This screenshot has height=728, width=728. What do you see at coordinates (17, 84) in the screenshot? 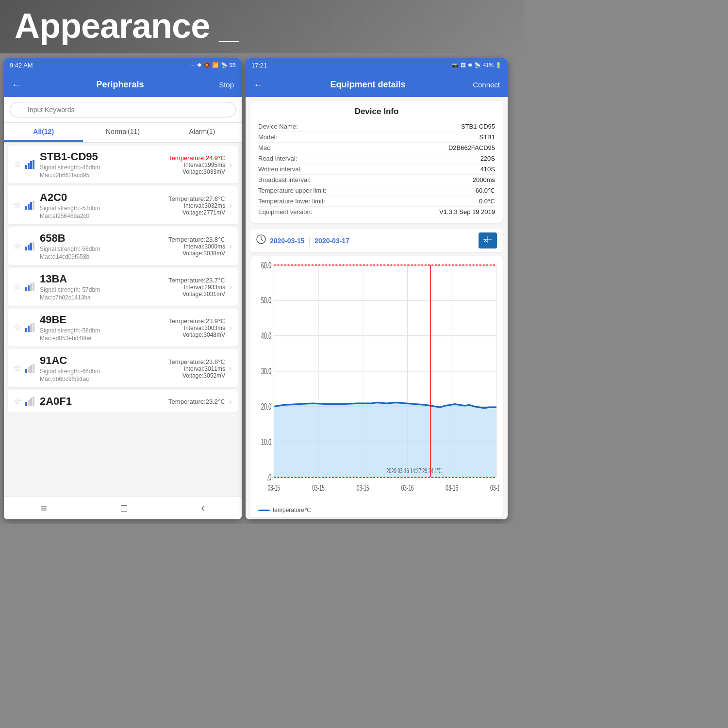
I see `back-button-left: ←` at bounding box center [17, 84].